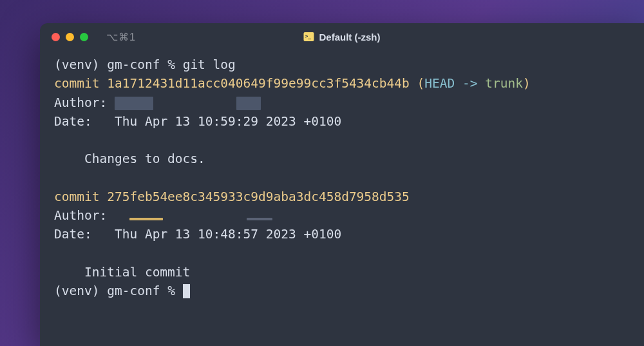 Image resolution: width=644 pixels, height=346 pixels. I want to click on date-value: Thu Apr 13 10:59:29 2023 +0100, so click(228, 121).